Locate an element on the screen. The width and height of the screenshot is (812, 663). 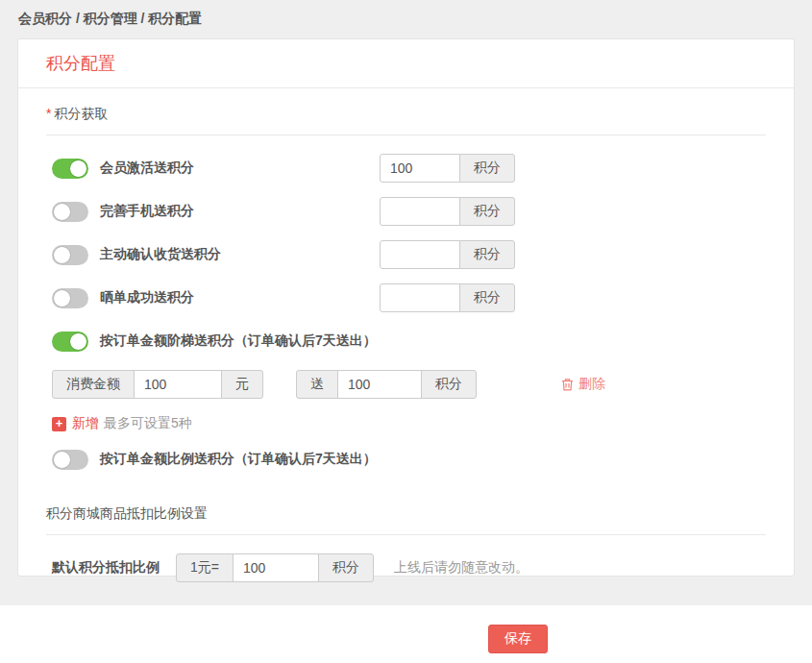
toggle-member-activation is located at coordinates (70, 169).